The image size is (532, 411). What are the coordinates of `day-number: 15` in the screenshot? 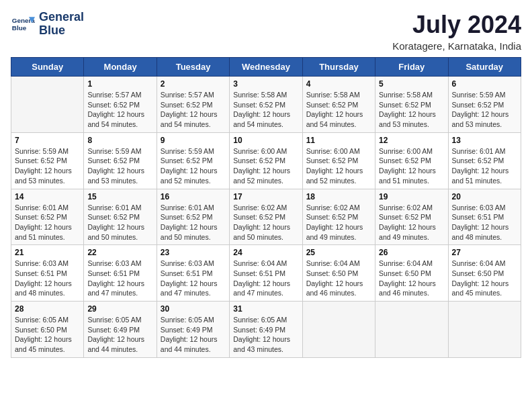 It's located at (120, 197).